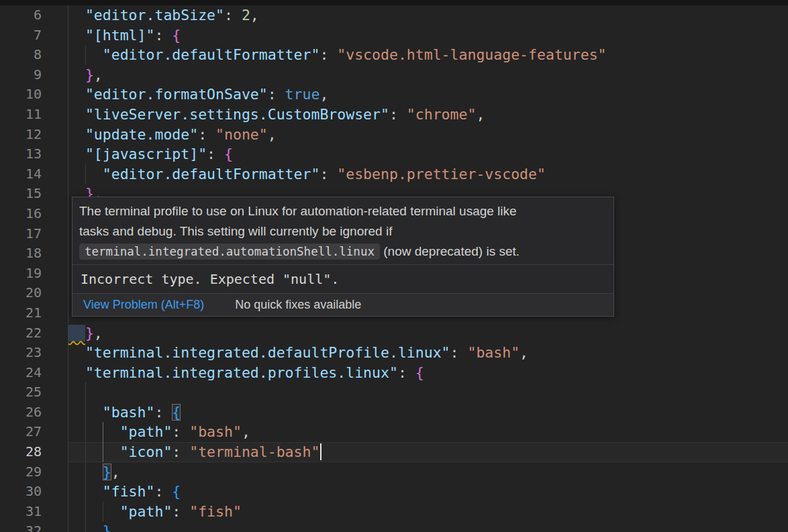 Image resolution: width=788 pixels, height=532 pixels. Describe the element at coordinates (242, 134) in the screenshot. I see `code-token: "none"` at that location.